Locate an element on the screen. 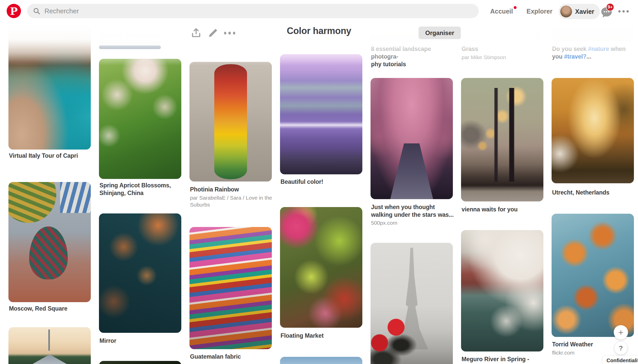  user-name: Xavier is located at coordinates (585, 12).